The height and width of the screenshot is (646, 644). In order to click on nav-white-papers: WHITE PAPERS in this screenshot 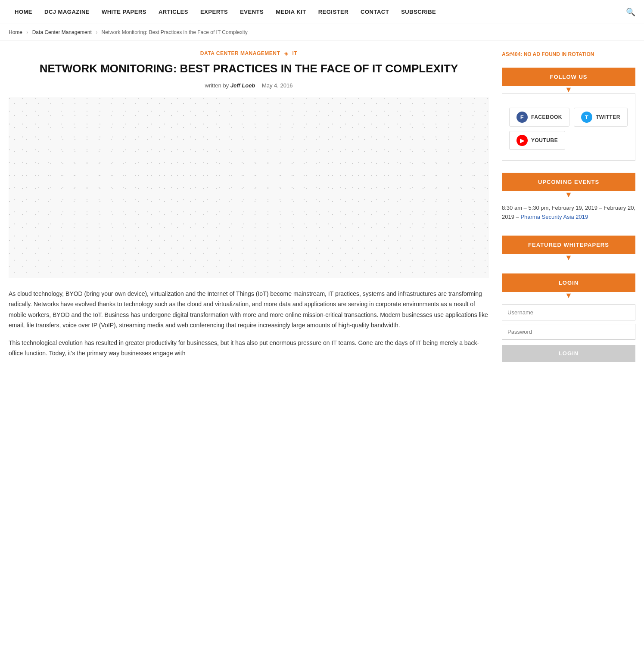, I will do `click(124, 12)`.